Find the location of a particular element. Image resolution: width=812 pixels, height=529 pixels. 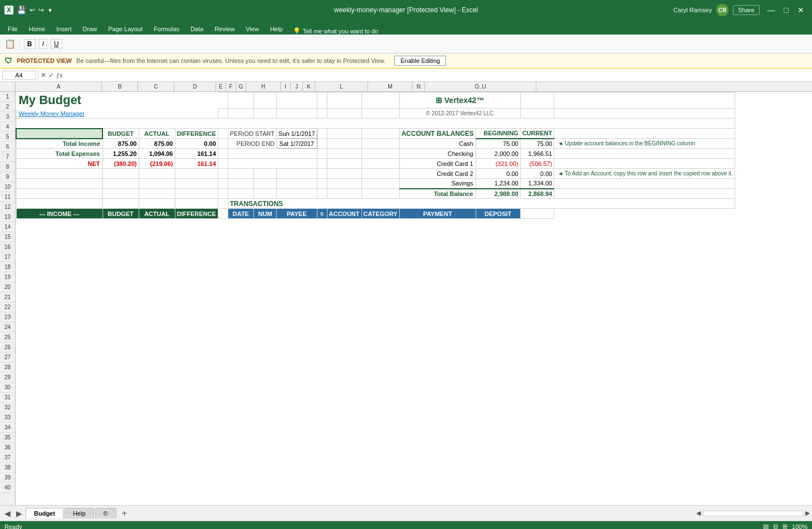

col-header-I: I is located at coordinates (286, 87).